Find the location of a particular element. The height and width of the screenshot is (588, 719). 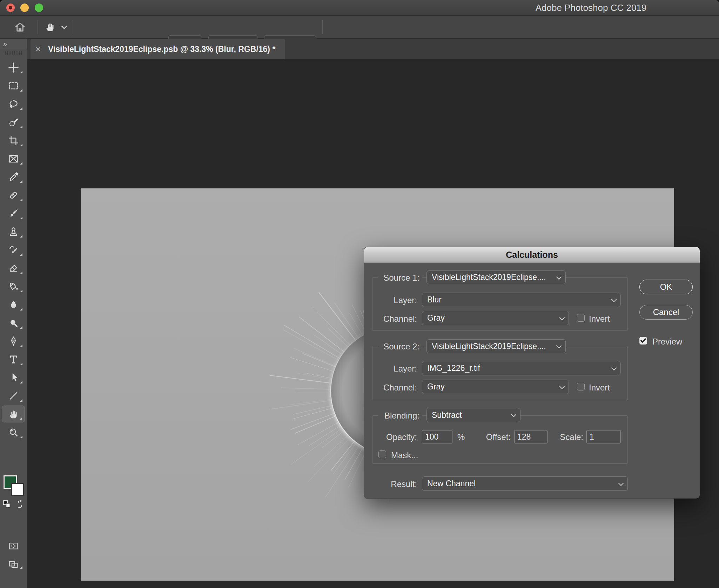

tool-blur-icon is located at coordinates (13, 305).